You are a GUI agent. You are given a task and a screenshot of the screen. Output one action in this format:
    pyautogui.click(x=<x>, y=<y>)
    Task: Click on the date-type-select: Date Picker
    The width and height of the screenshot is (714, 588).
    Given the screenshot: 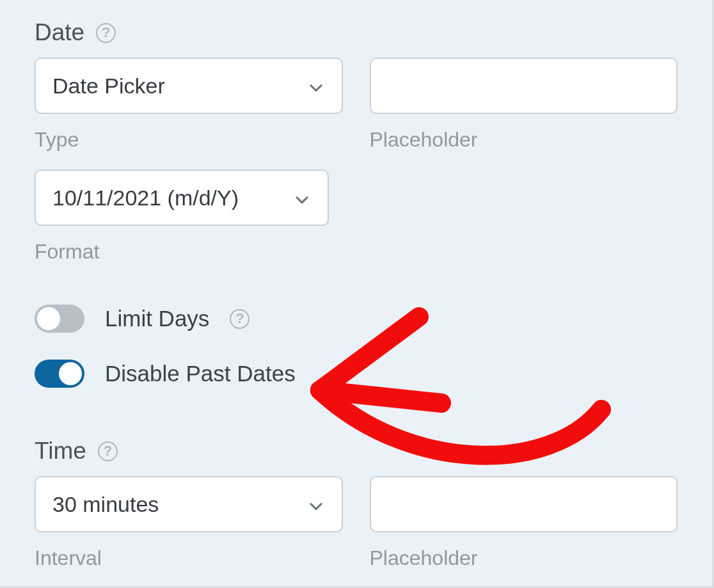 What is the action you would take?
    pyautogui.click(x=189, y=86)
    